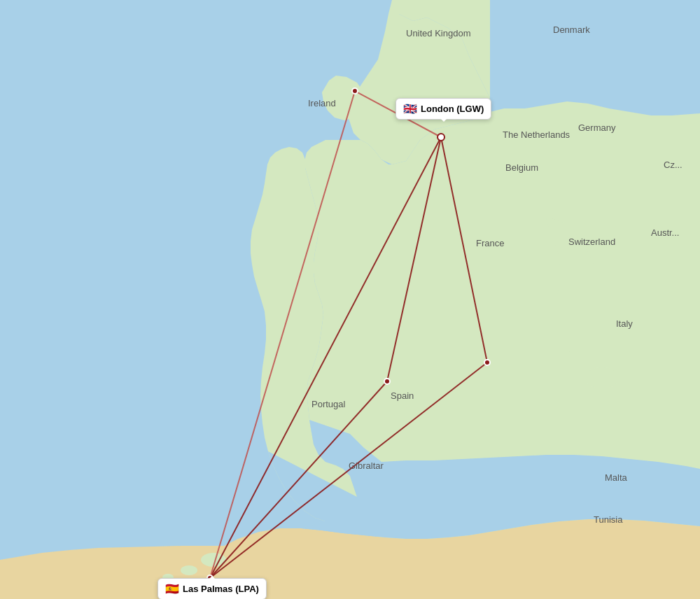  Describe the element at coordinates (441, 137) in the screenshot. I see `airport-dot-lgw` at that location.